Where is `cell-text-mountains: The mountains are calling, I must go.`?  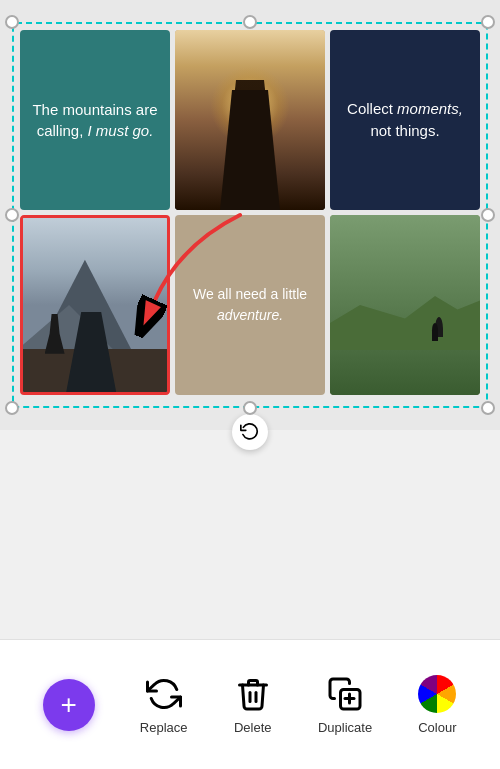 cell-text-mountains: The mountains are calling, I must go. is located at coordinates (95, 120).